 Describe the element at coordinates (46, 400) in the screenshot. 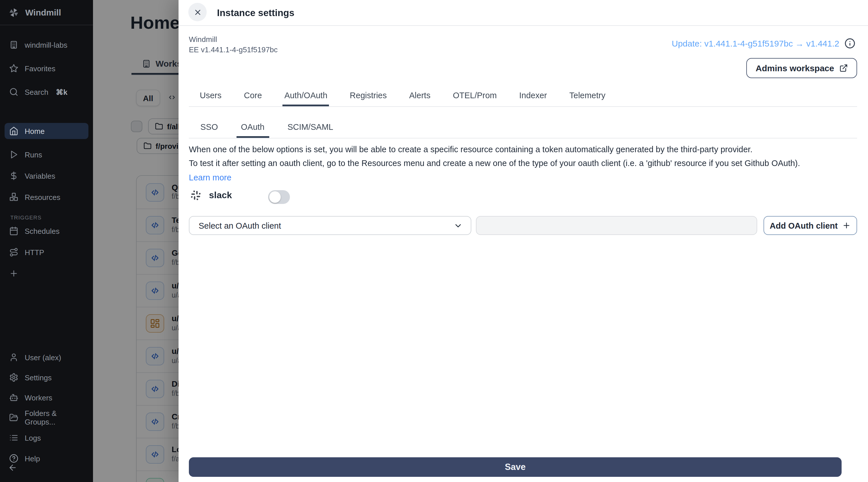

I see `sidebar-bottom-nav: User (alex) Settings Workers Folders & G…` at that location.